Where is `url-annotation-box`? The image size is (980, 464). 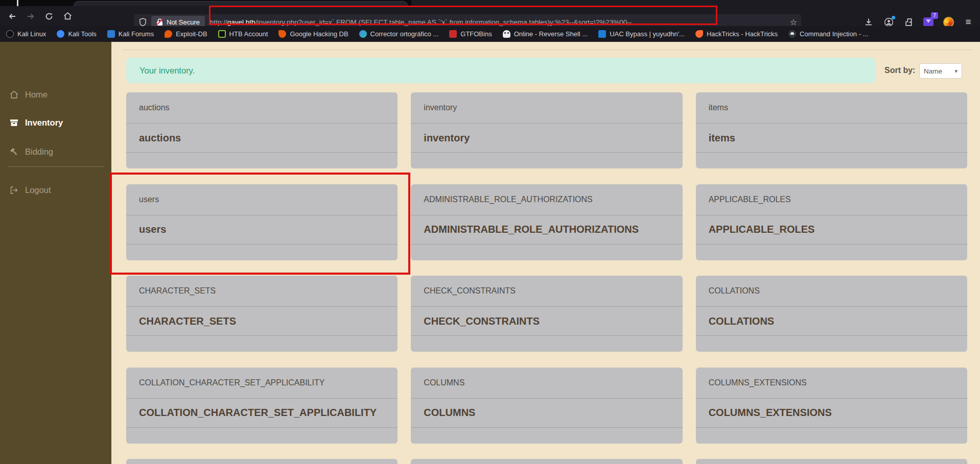
url-annotation-box is located at coordinates (463, 15).